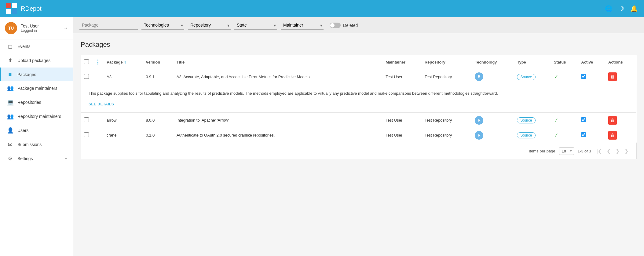 The image size is (644, 256). I want to click on title-col-header: Title, so click(278, 62).